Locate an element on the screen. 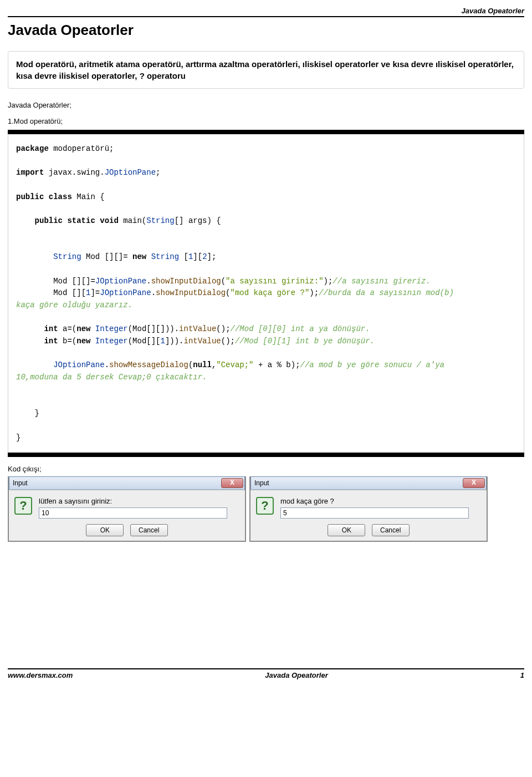  header-category: Javada Opeatorler is located at coordinates (266, 11).